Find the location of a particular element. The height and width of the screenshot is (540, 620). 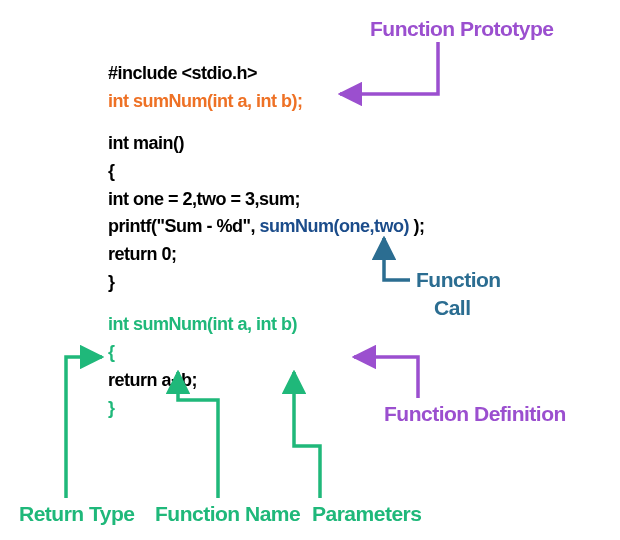

code-return0: return 0; is located at coordinates (266, 255).